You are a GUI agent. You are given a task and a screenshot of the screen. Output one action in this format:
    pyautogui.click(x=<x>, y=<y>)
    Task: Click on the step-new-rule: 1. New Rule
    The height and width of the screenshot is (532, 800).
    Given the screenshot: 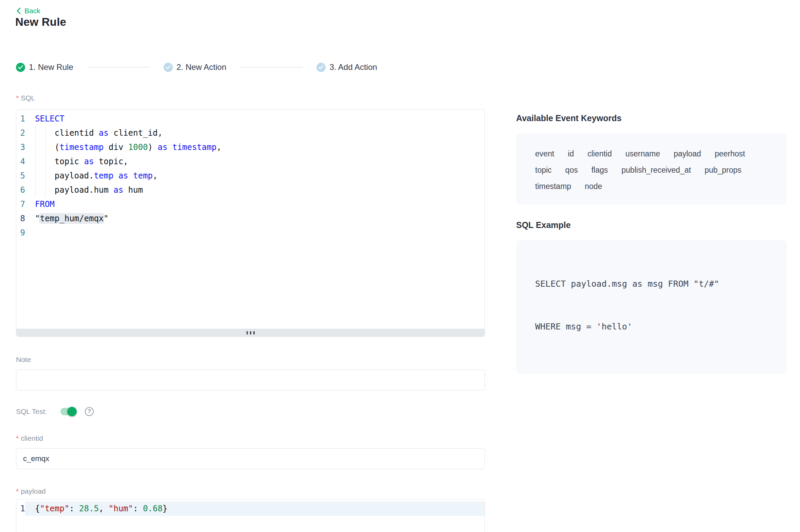 What is the action you would take?
    pyautogui.click(x=45, y=67)
    